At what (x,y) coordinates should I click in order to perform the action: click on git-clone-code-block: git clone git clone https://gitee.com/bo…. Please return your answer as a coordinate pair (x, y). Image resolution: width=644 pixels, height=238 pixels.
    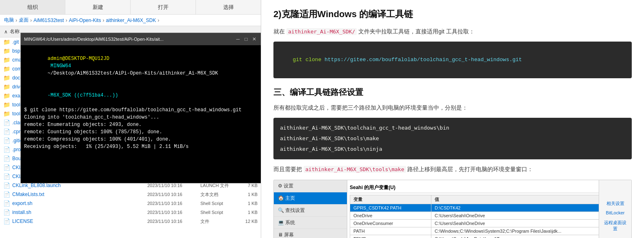
    Looking at the image, I should click on (453, 60).